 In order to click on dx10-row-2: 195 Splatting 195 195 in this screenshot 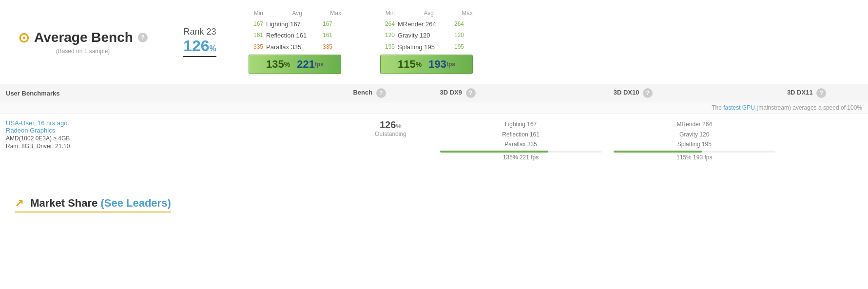, I will do `click(426, 47)`.